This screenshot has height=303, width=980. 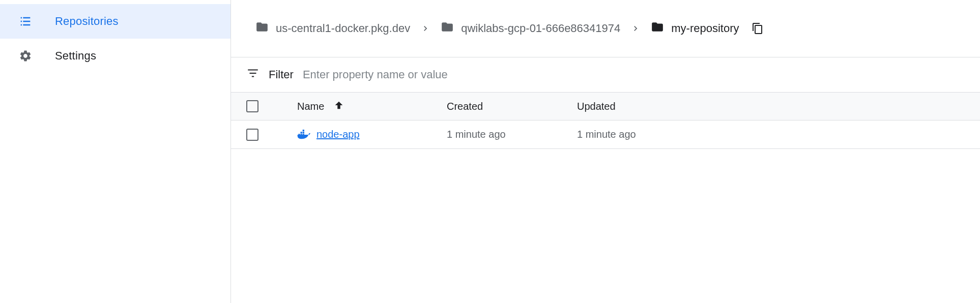 I want to click on breadcrumb-label: us-central1-docker.pkg.dev, so click(x=343, y=28).